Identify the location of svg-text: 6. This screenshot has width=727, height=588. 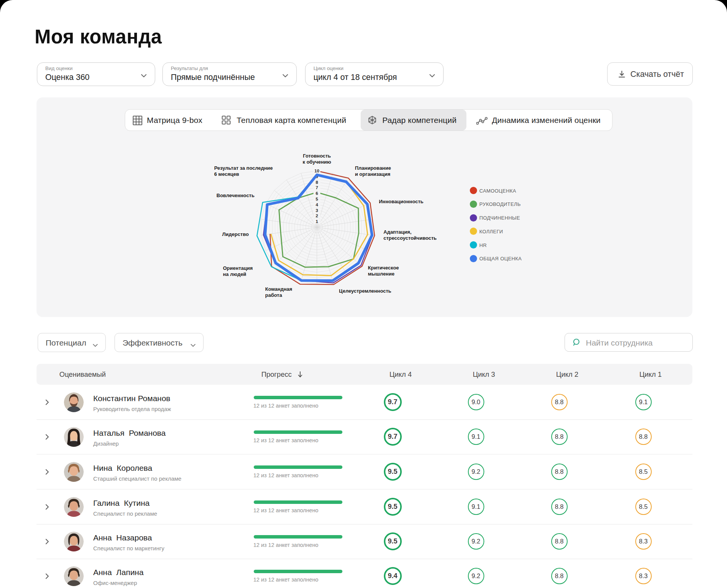
(317, 193).